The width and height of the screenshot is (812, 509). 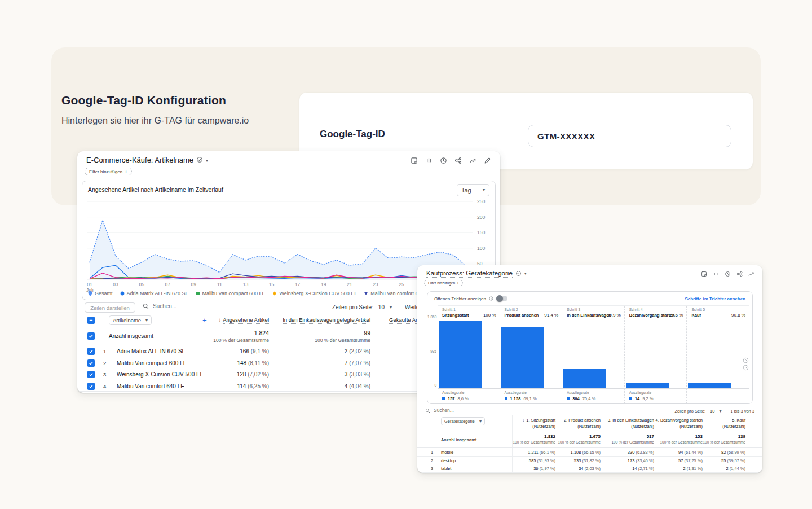 What do you see at coordinates (460, 299) in the screenshot?
I see `open-funnel-label: Offenen Trichter anzeigen` at bounding box center [460, 299].